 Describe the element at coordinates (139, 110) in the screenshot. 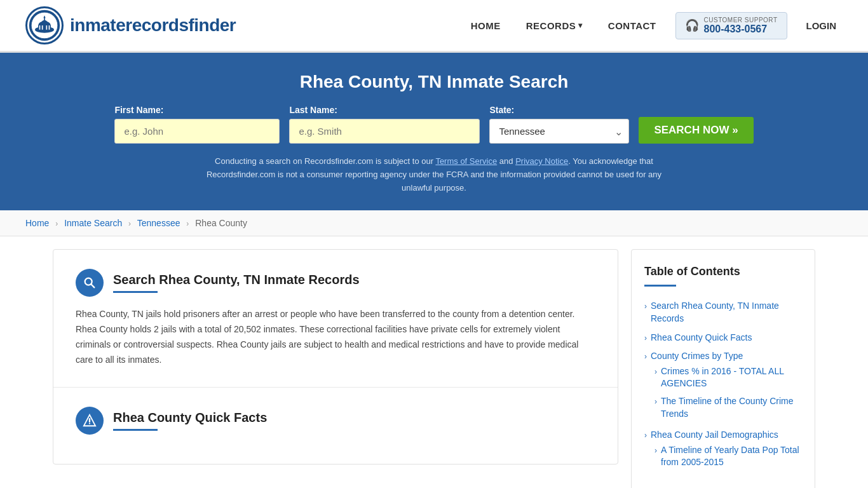

I see `first-name-label: First Name:` at that location.